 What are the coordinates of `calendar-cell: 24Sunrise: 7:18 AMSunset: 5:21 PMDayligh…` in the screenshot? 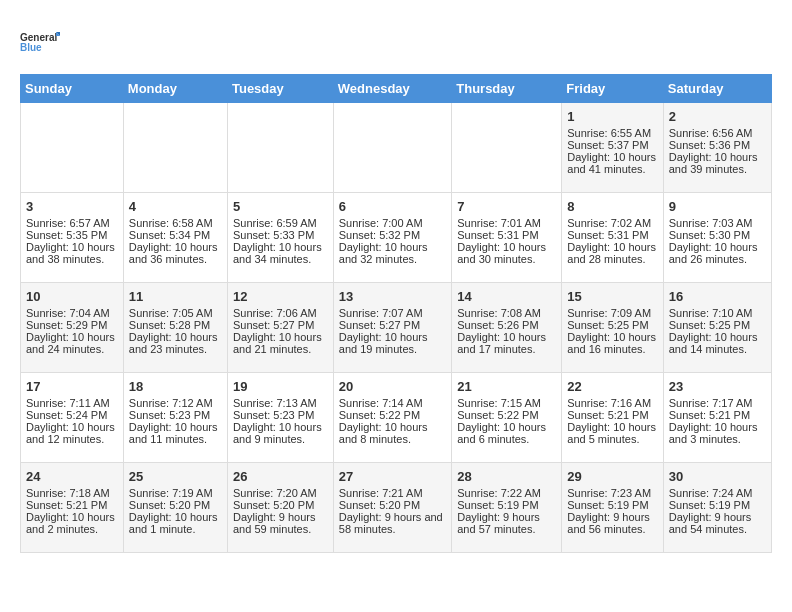 It's located at (72, 508).